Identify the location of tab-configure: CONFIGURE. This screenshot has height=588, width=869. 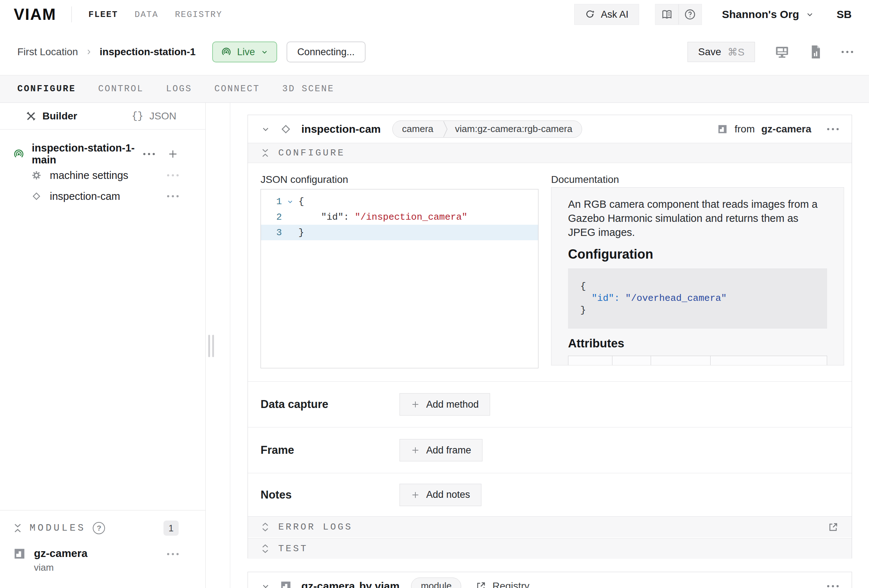
(46, 89).